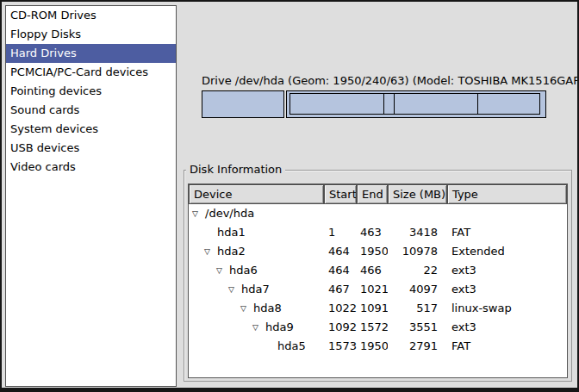 The height and width of the screenshot is (392, 579). Describe the element at coordinates (91, 53) in the screenshot. I see `sidebar-item-hard-drives: Hard Drives` at that location.